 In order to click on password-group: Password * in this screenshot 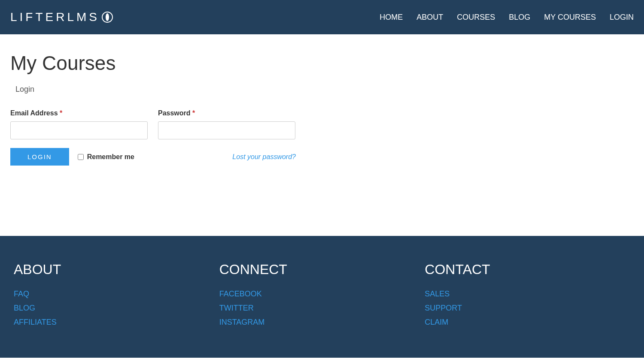, I will do `click(227, 124)`.